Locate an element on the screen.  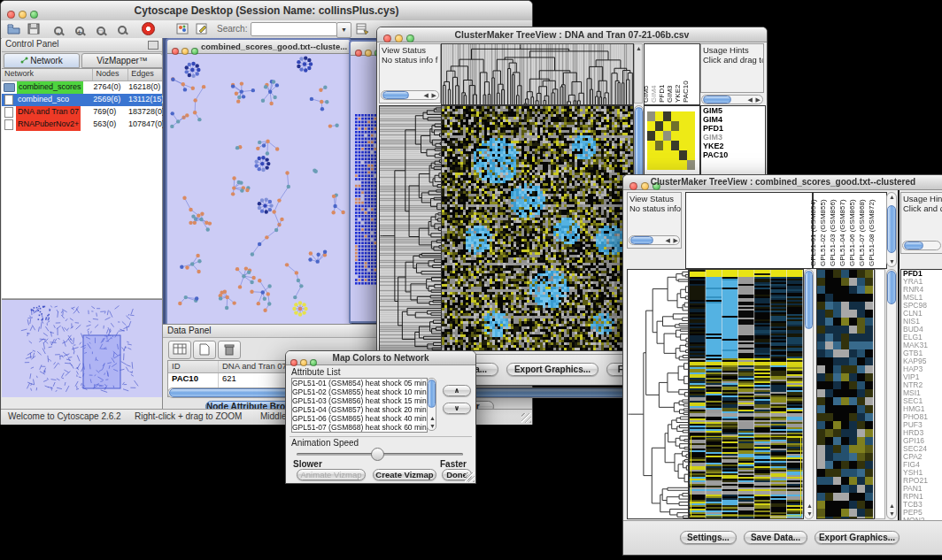
tv1-col-label: PFD1 is located at coordinates (662, 94).